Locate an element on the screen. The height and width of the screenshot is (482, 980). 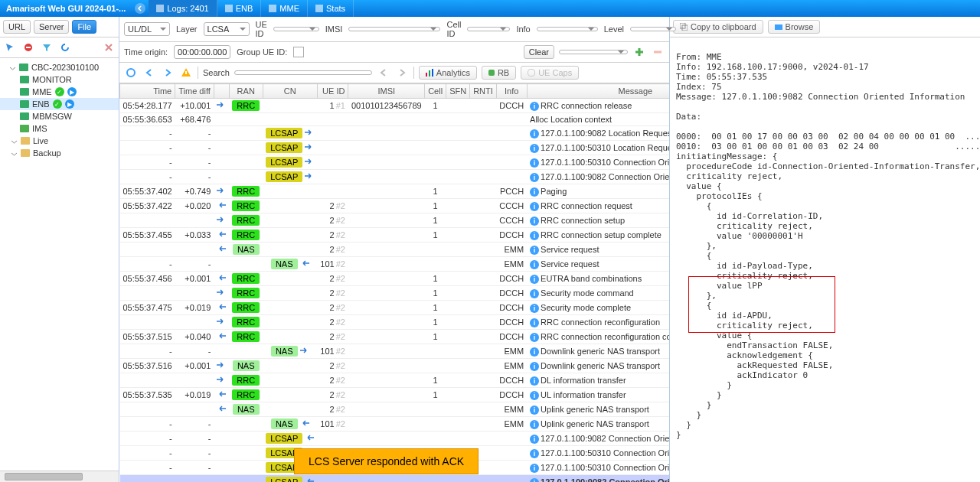
table-row: --LCSAP i127.0.1.100:50310 Location Requ… is located at coordinates (395, 148).